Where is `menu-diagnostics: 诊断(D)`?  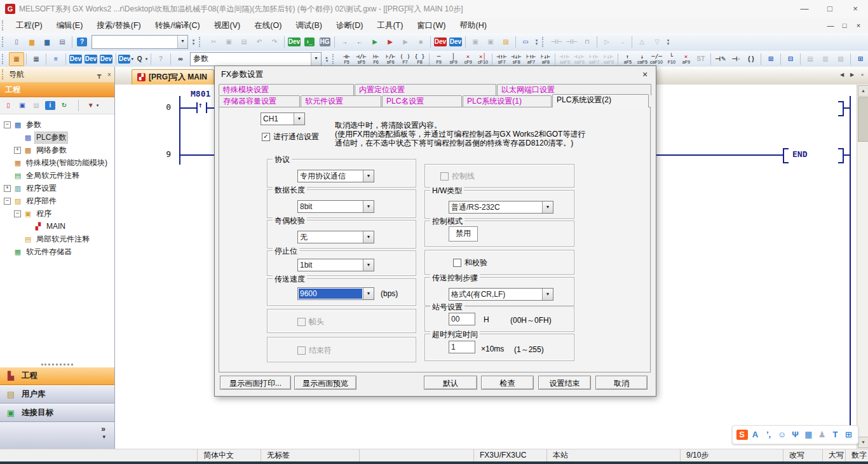
menu-diagnostics: 诊断(D) is located at coordinates (349, 25).